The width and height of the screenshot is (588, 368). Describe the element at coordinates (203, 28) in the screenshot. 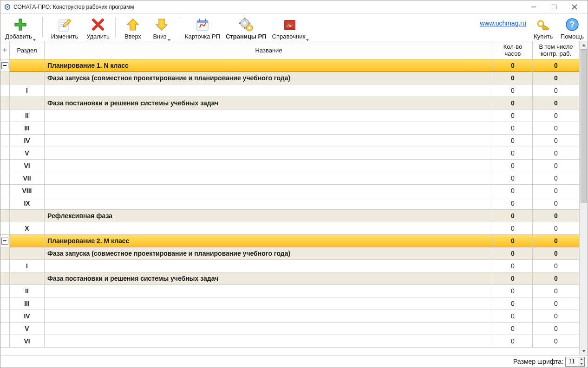

I see `card-button: Карточка РП` at that location.